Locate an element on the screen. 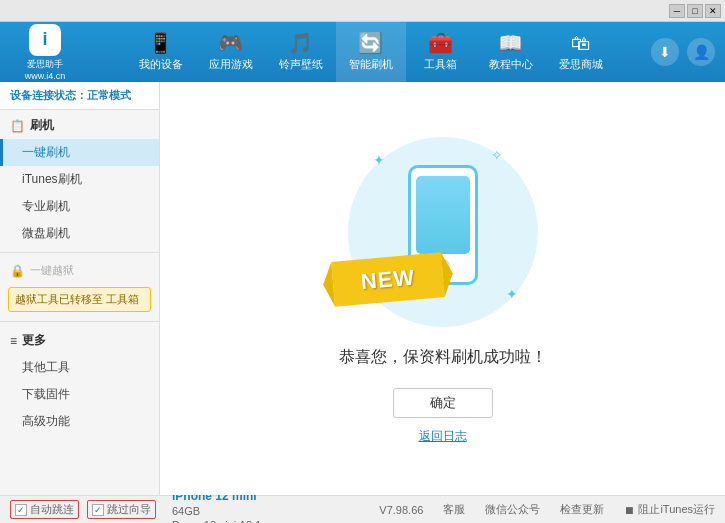 The image size is (725, 523). sidebar-item-firmware: 下载固件 is located at coordinates (80, 394).